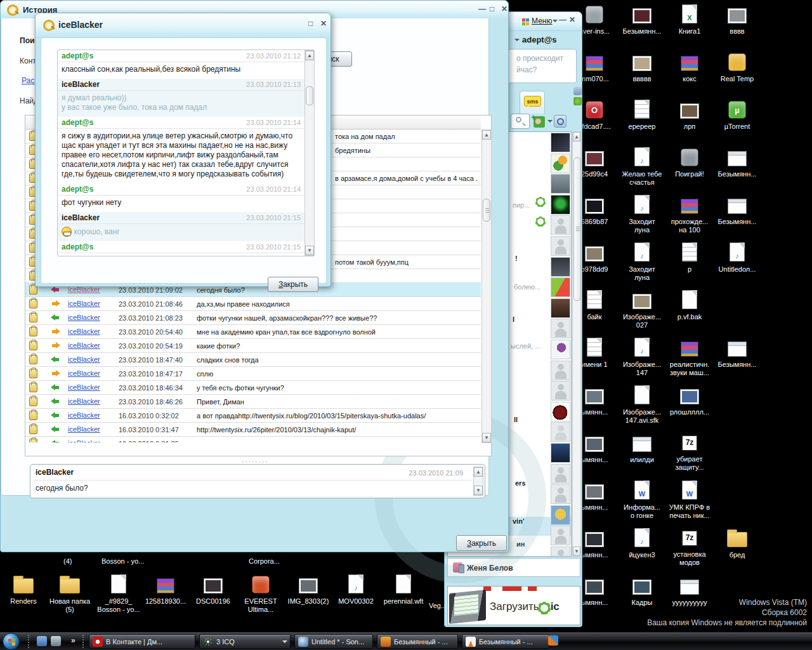 The image size is (812, 650). Describe the element at coordinates (478, 481) in the screenshot. I see `preview-scrollbar: ▲ ▼` at that location.